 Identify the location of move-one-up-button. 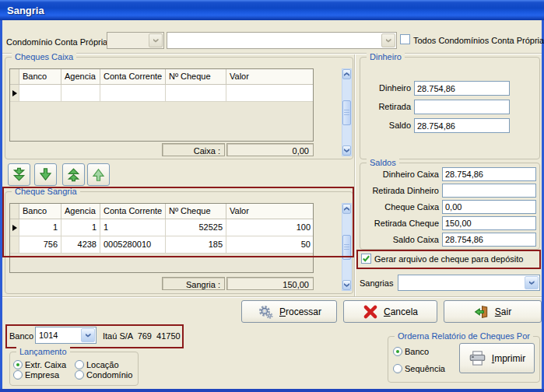
(98, 174).